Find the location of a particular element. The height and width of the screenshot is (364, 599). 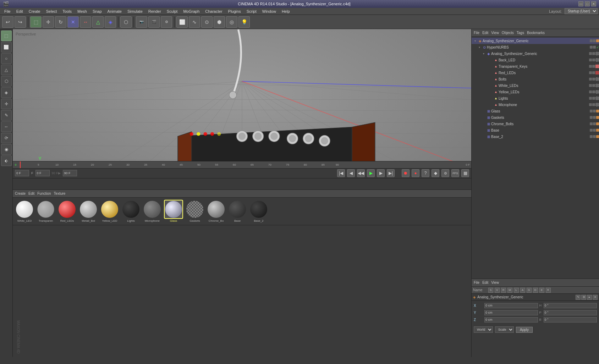

attr-more-icon: ▸ is located at coordinates (589, 297).